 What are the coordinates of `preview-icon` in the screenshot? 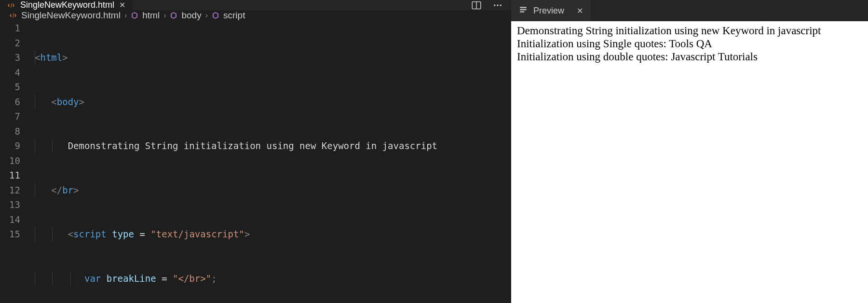 It's located at (523, 11).